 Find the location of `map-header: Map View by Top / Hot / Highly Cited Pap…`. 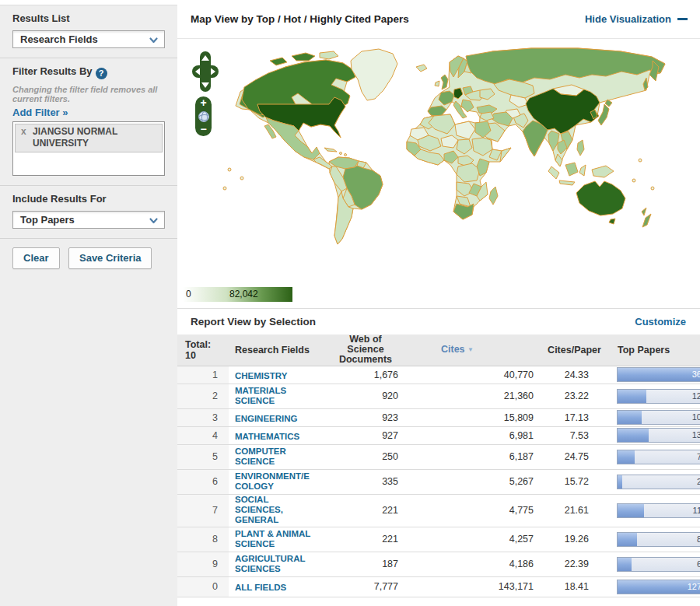

map-header: Map View by Top / Hot / Highly Cited Pap… is located at coordinates (439, 19).